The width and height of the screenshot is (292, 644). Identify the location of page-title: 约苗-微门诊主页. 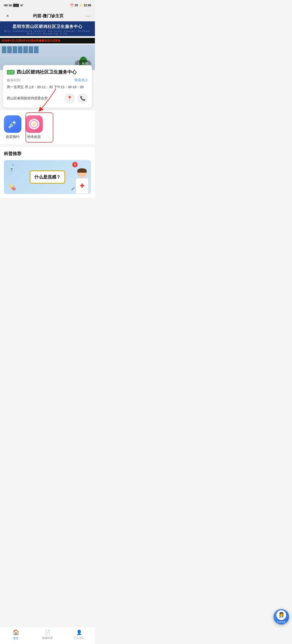
(48, 16).